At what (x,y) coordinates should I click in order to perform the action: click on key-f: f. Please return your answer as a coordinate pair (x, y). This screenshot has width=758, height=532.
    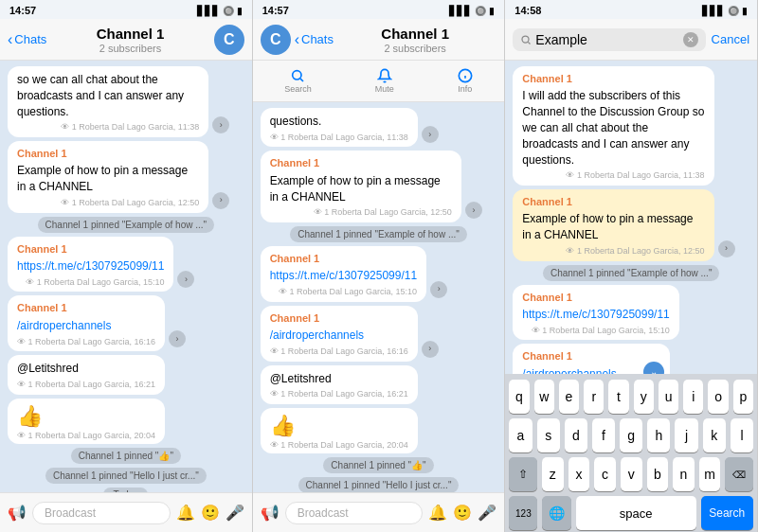
    Looking at the image, I should click on (604, 435).